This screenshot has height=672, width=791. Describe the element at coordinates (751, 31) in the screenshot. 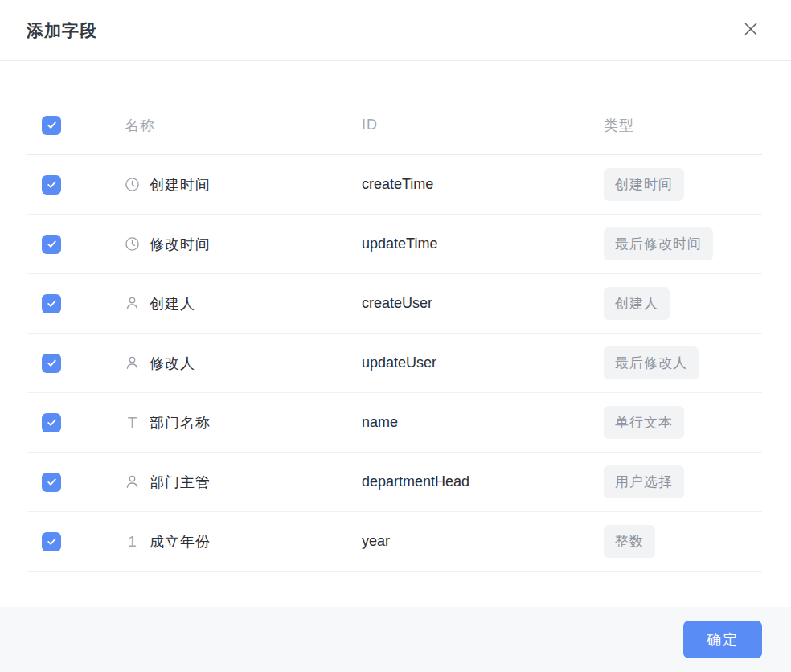

I see `close-button` at that location.